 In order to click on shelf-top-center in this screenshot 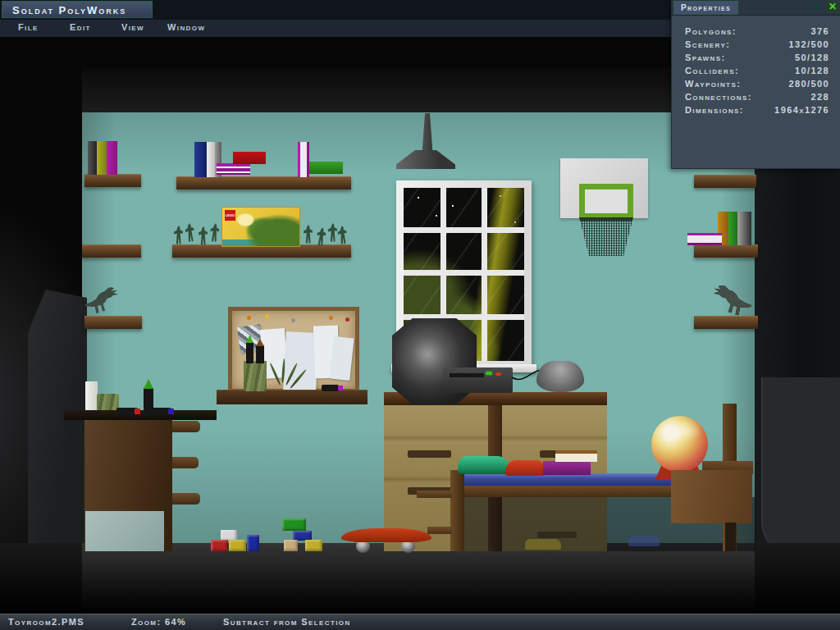, I will do `click(264, 183)`.